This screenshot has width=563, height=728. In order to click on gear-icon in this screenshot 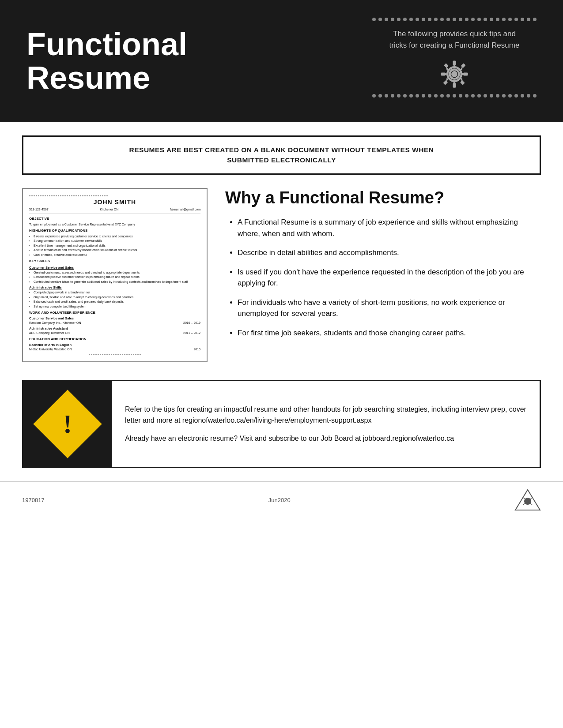, I will do `click(454, 74)`.